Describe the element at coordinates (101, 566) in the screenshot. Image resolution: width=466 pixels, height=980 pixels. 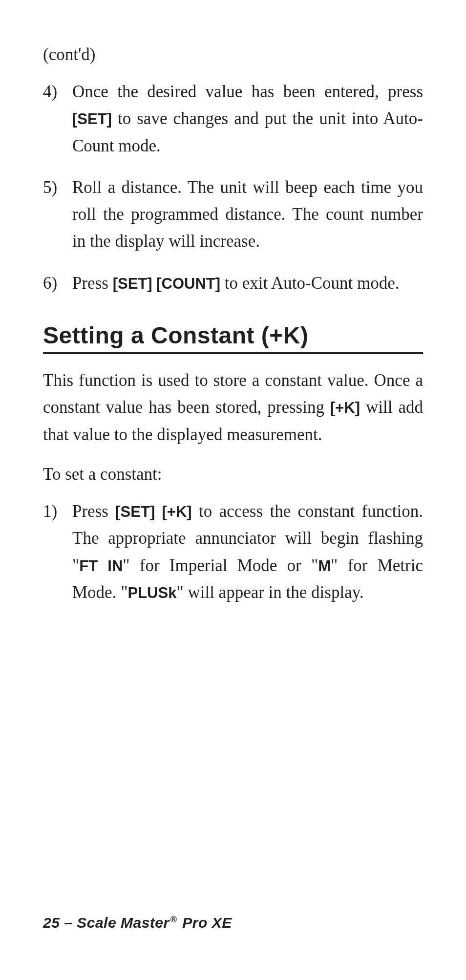
I see `key-label: FT IN` at that location.